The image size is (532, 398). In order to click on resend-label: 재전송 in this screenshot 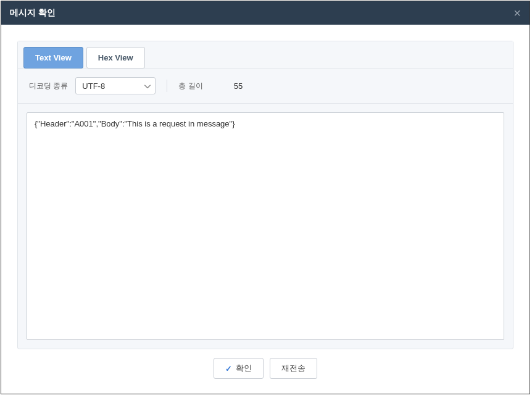, I will do `click(294, 368)`.